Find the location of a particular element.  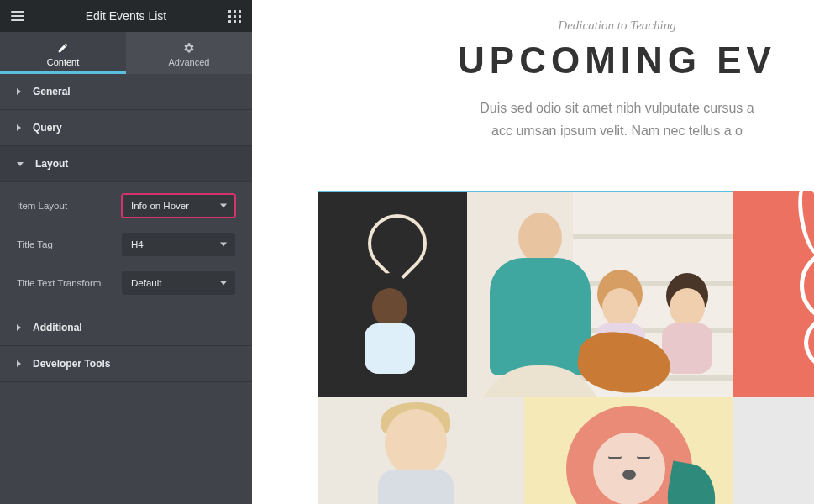

sidebar-topbar: Edit Events List is located at coordinates (126, 16).